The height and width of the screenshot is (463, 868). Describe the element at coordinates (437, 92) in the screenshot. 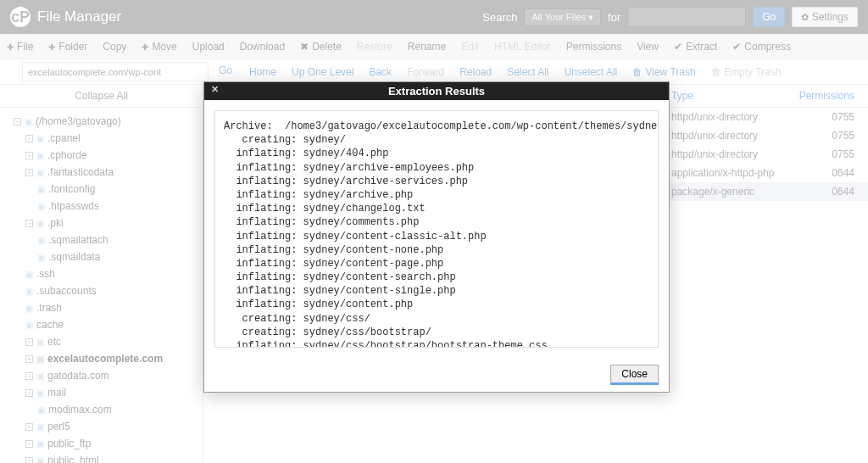

I see `dialog-title: ✕ Extraction Results` at that location.